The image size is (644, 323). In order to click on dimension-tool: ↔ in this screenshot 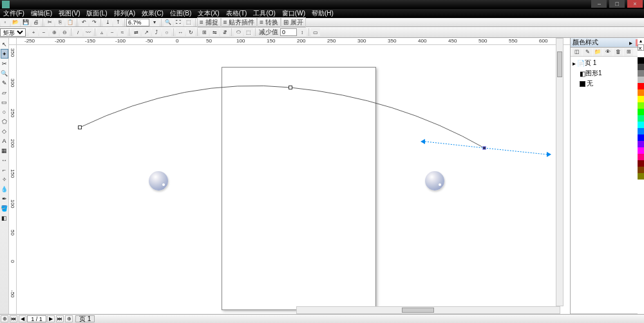, I will do `click(5, 160)`.